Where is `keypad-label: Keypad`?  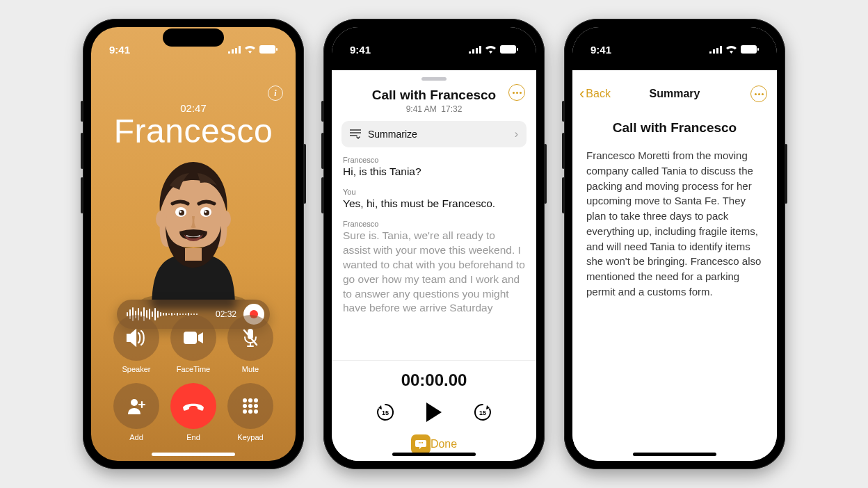
keypad-label: Keypad is located at coordinates (250, 437).